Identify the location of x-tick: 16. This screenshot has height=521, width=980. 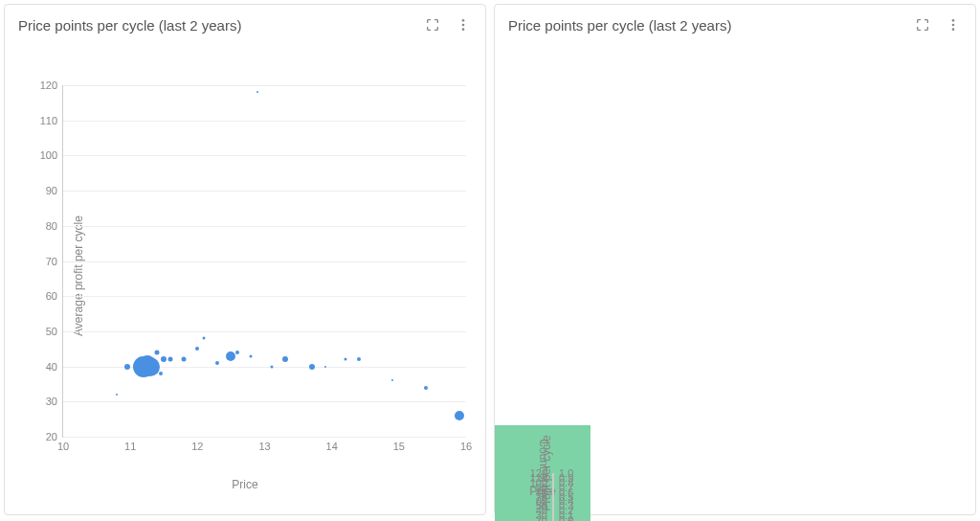
(466, 444).